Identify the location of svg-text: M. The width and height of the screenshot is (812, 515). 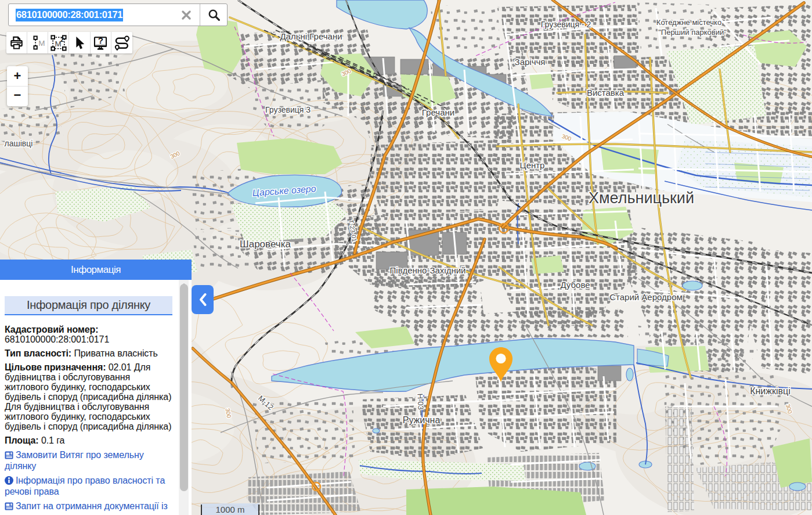
(42, 43).